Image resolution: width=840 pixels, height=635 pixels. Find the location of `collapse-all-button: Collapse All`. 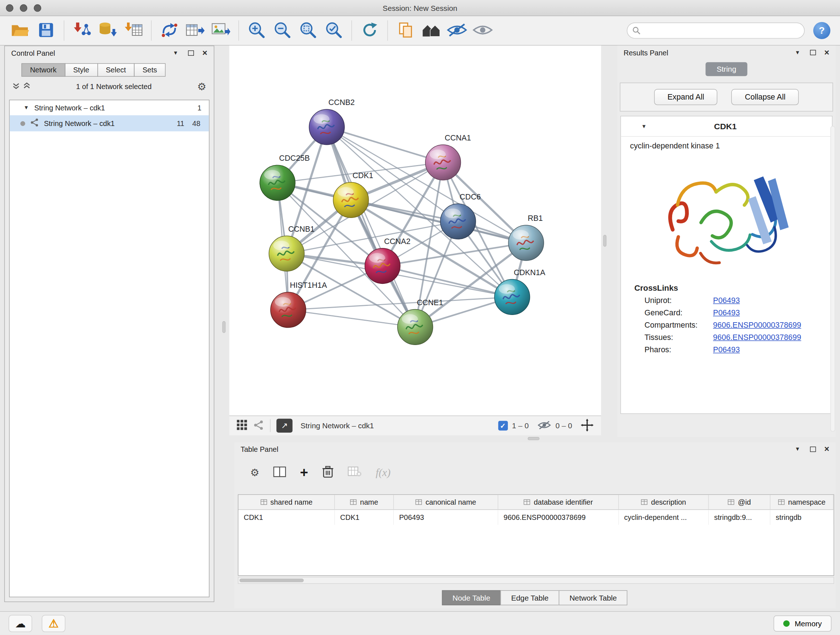

collapse-all-button: Collapse All is located at coordinates (765, 97).